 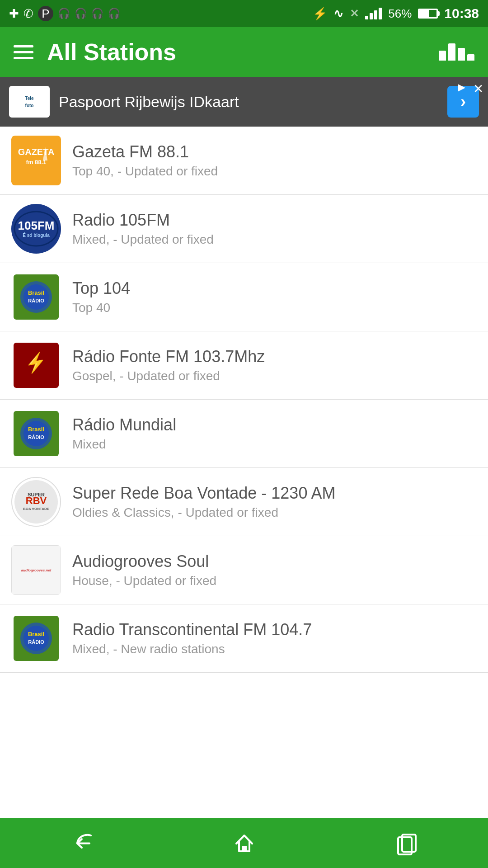 I want to click on station-genre: Mixed, - New radio stations, so click(x=275, y=649).